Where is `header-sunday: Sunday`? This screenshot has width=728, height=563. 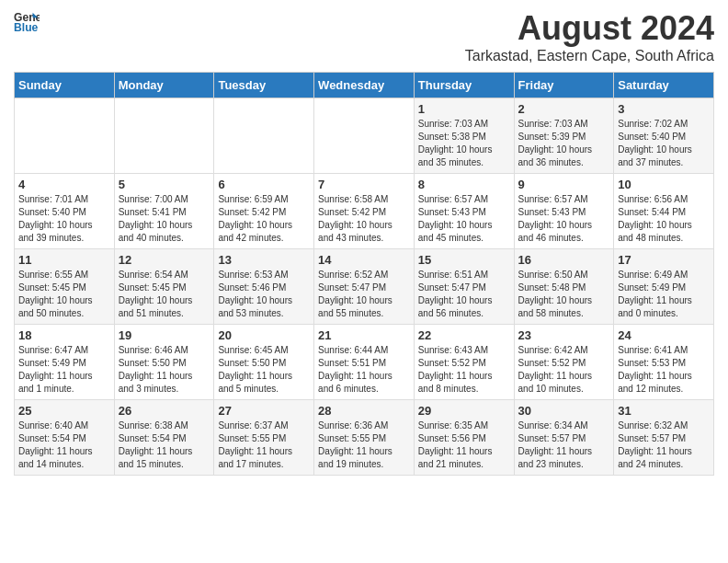
header-sunday: Sunday is located at coordinates (64, 86).